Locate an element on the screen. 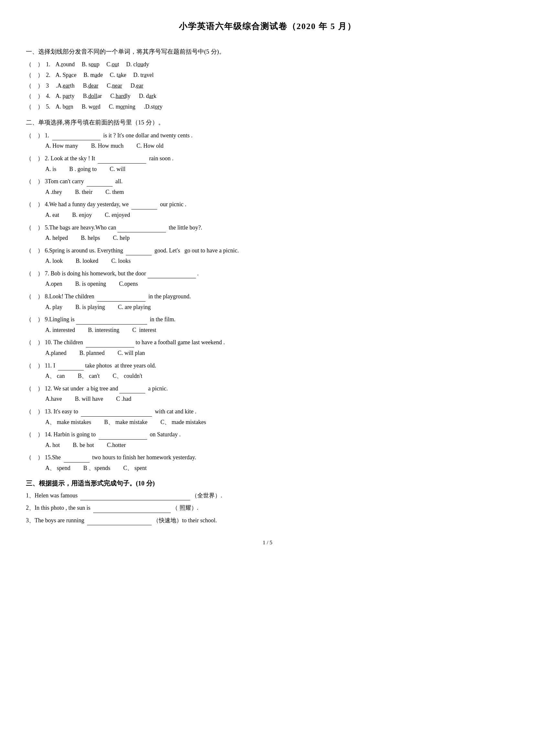 The image size is (535, 756). q3-opt-a: A .they is located at coordinates (54, 192).